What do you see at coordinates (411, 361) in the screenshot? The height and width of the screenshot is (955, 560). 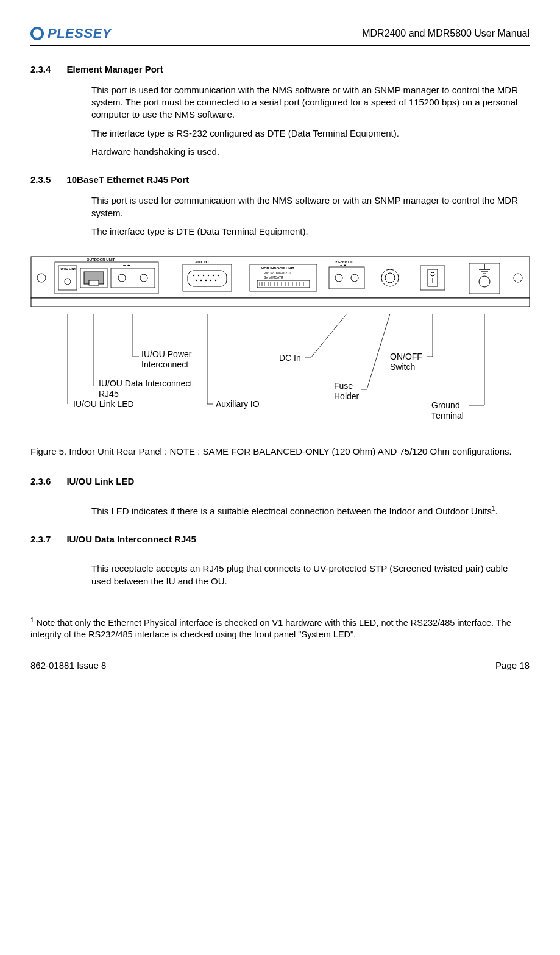 I see `label-on-off-switch: ON/OFF Switch` at bounding box center [411, 361].